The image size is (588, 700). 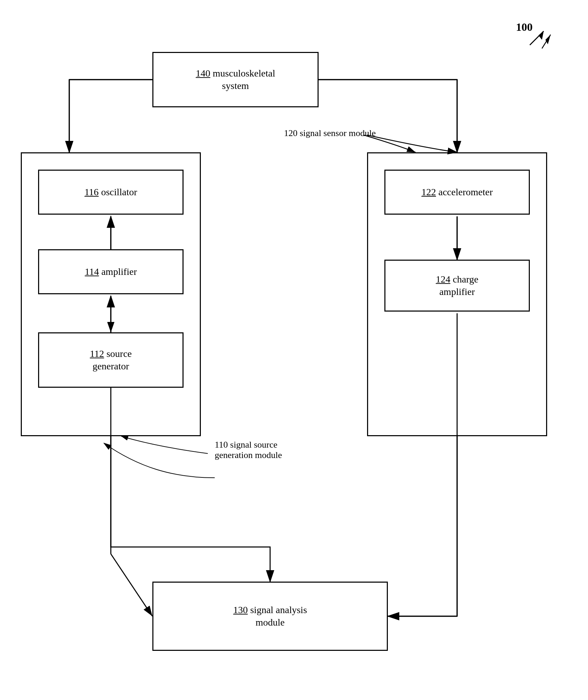 What do you see at coordinates (457, 286) in the screenshot?
I see `box-charge-amplifier: 124 chargeamplifier` at bounding box center [457, 286].